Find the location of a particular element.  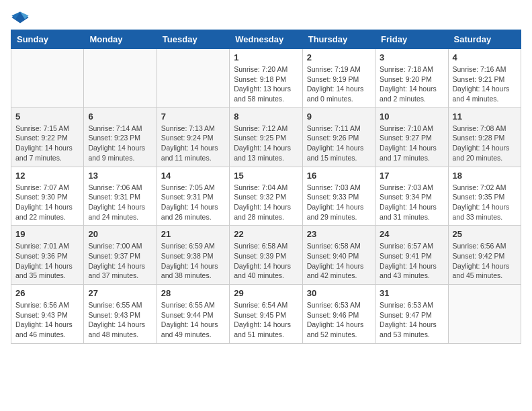

day-number: 22 is located at coordinates (266, 234).